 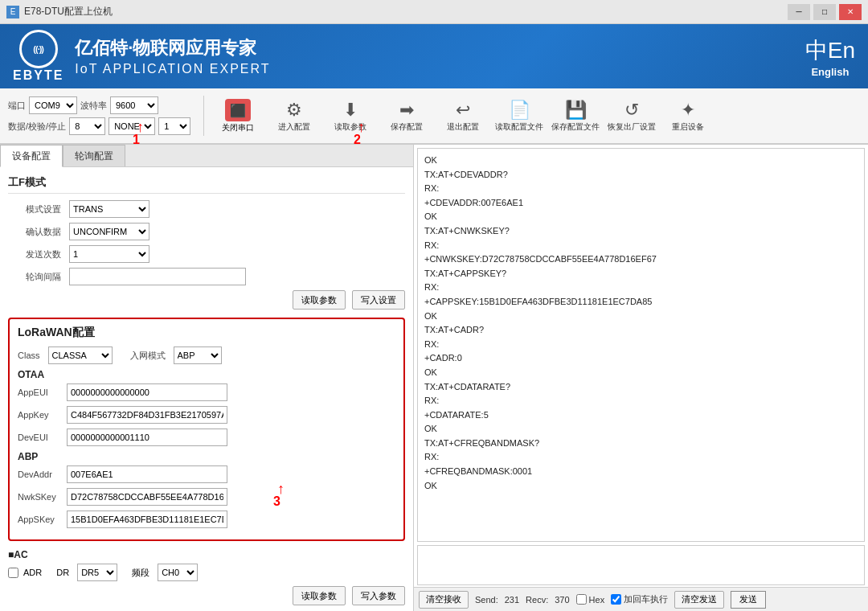 What do you see at coordinates (80, 355) in the screenshot?
I see `class-select: CLASSA` at bounding box center [80, 355].